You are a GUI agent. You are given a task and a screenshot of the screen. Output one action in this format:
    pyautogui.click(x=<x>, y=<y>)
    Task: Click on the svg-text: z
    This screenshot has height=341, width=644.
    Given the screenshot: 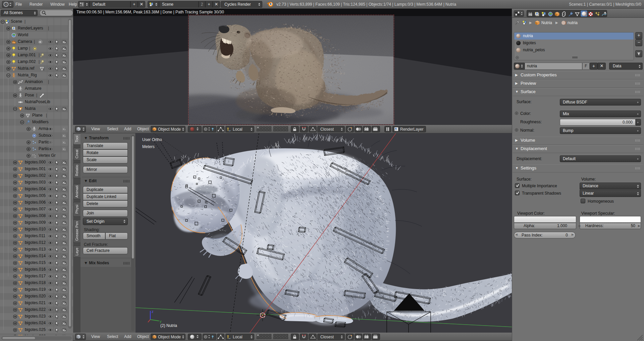 What is the action you would take?
    pyautogui.click(x=153, y=312)
    